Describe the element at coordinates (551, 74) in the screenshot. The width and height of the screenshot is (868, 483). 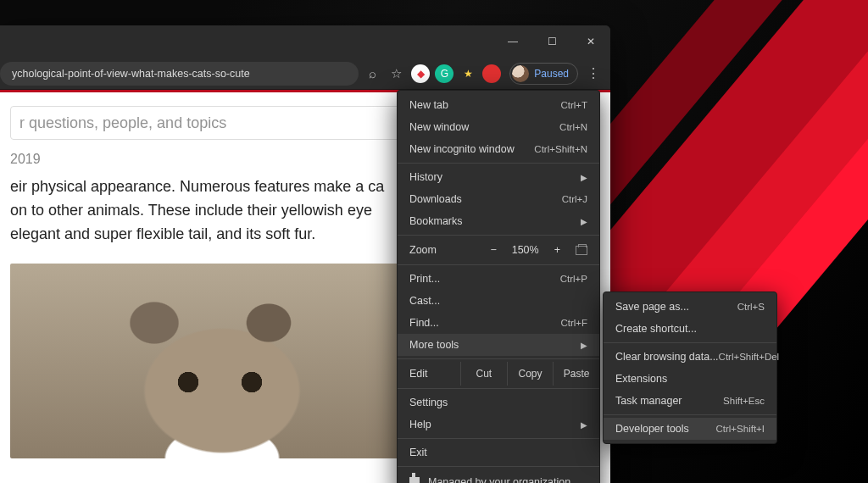
I see `profile-status: Paused` at that location.